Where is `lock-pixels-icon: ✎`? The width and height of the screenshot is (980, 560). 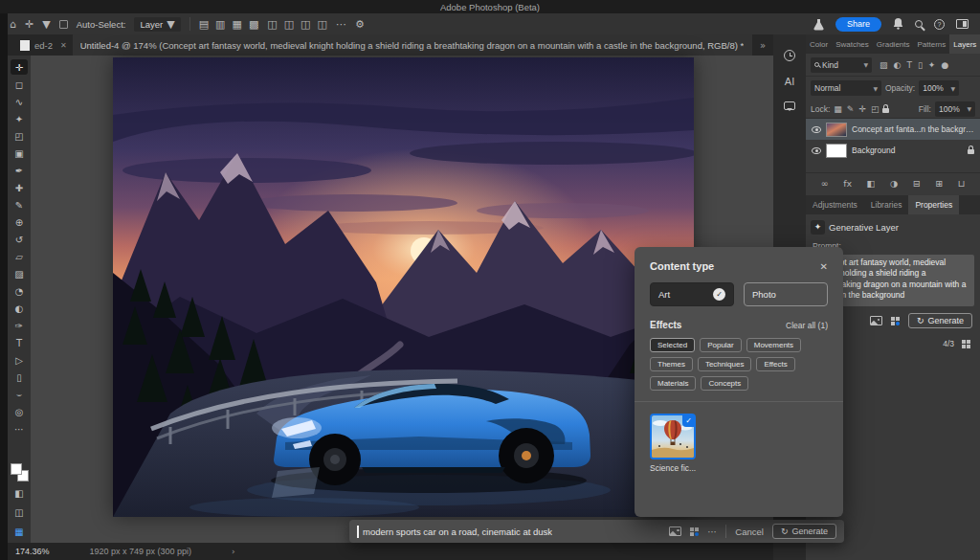
lock-pixels-icon: ✎ is located at coordinates (851, 109).